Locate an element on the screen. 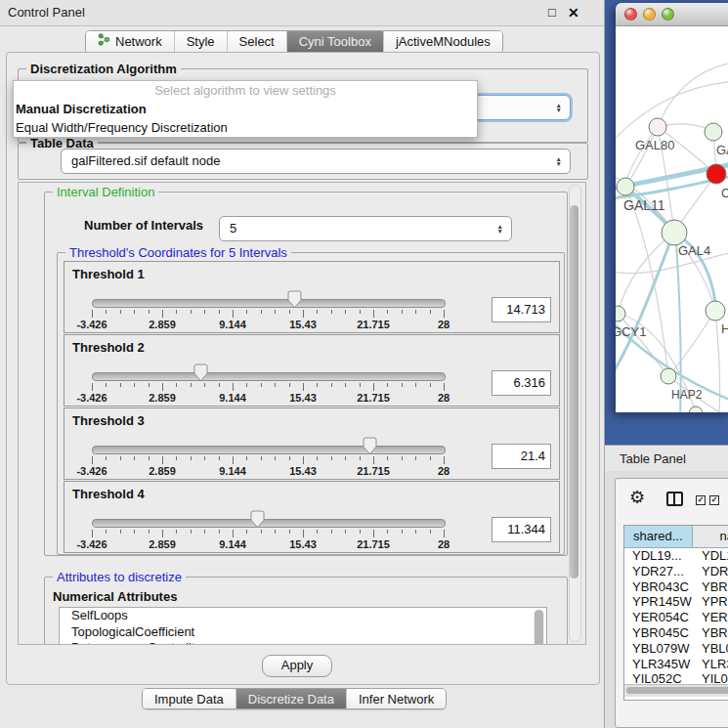 This screenshot has width=728, height=728. tick-label: 15.43 is located at coordinates (303, 471).